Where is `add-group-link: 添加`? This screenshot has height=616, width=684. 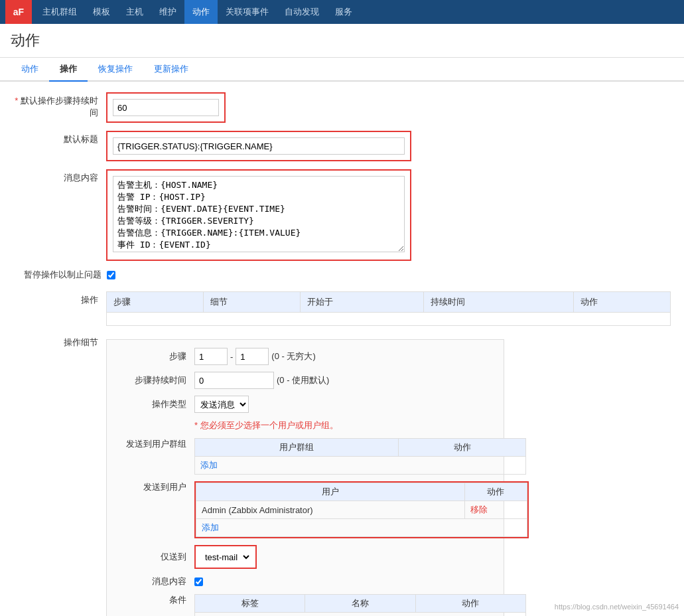 add-group-link: 添加 is located at coordinates (209, 465).